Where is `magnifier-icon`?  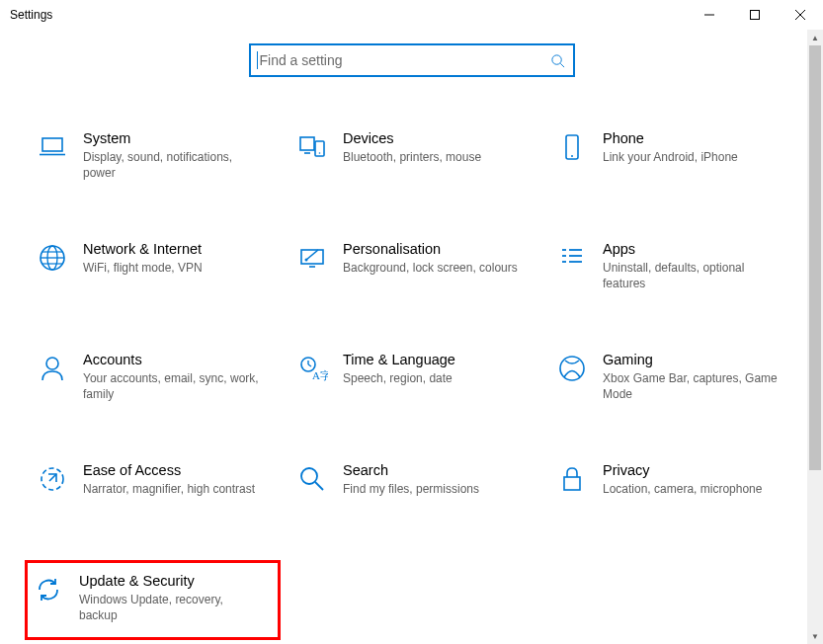 magnifier-icon is located at coordinates (312, 479).